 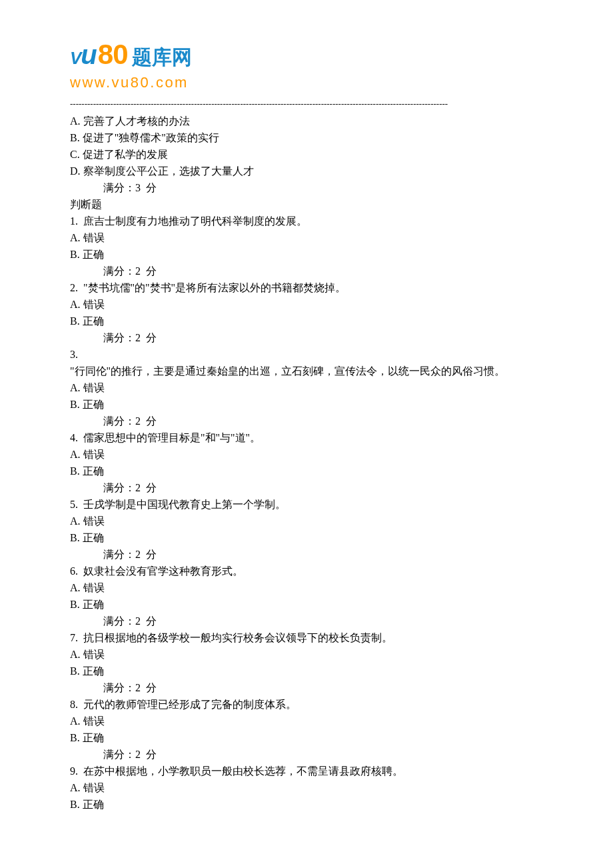 I want to click on text-line: 6. 奴隶社会没有官学这种教育形式。, so click(x=310, y=571).